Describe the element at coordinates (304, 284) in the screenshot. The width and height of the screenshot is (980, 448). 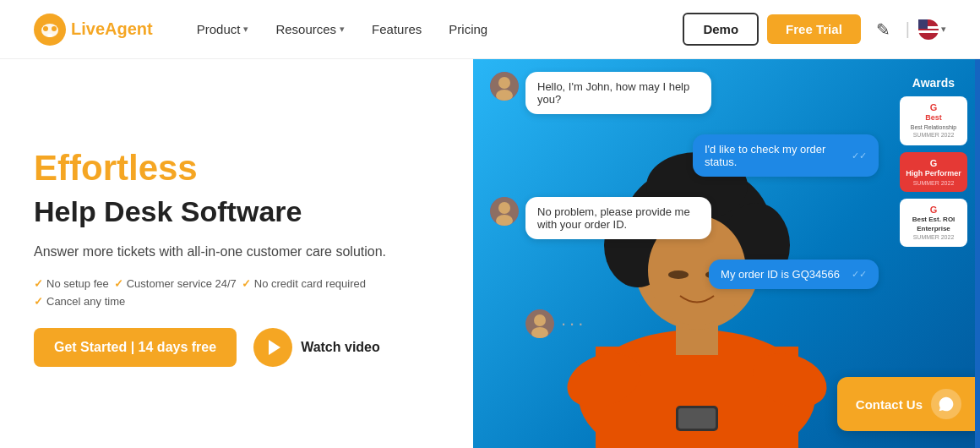
I see `badge-no-credit-card: ✓ No credit card required` at that location.